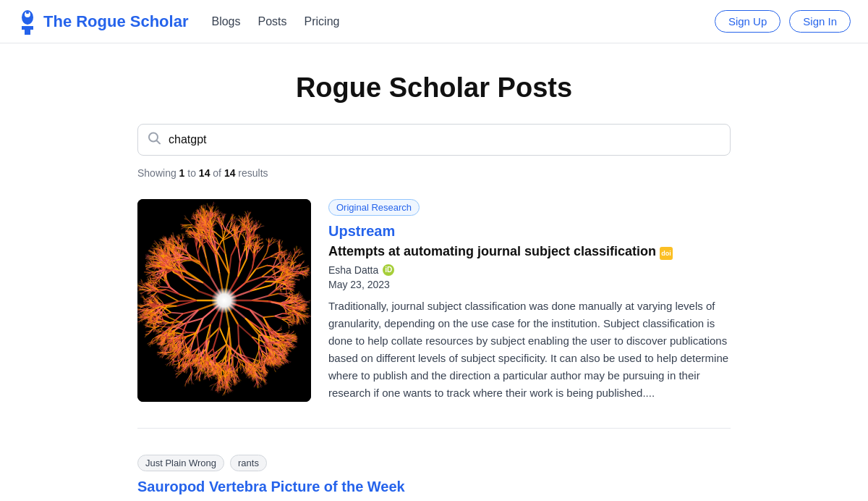 The image size is (868, 501). I want to click on results-middle: of, so click(217, 173).